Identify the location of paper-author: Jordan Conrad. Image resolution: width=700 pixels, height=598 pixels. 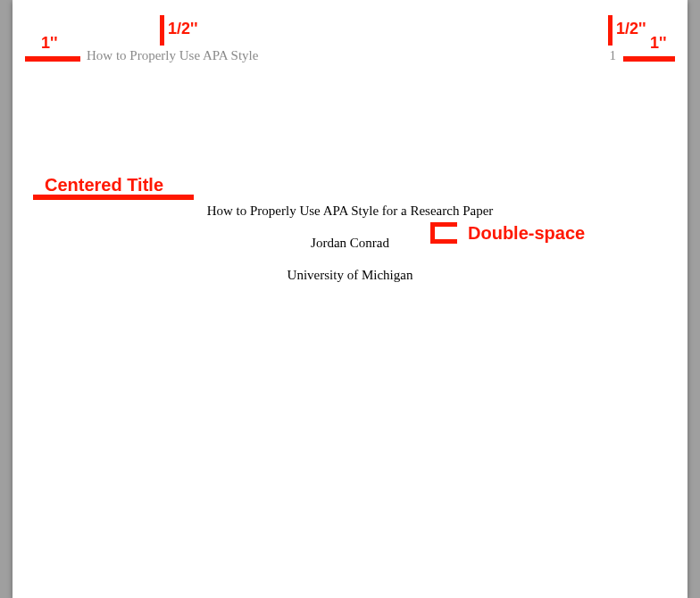
(350, 243).